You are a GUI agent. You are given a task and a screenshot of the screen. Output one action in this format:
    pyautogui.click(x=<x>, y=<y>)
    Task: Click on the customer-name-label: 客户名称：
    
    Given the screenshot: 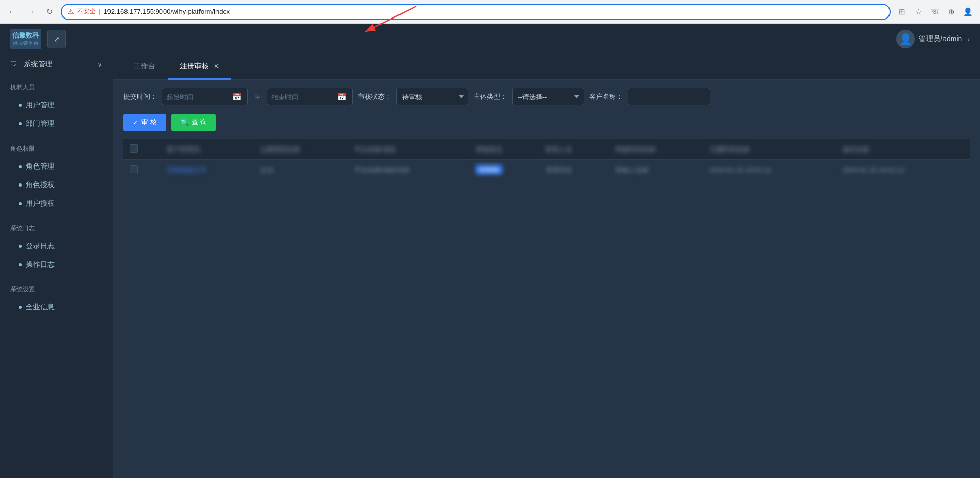 What is the action you would take?
    pyautogui.click(x=606, y=97)
    